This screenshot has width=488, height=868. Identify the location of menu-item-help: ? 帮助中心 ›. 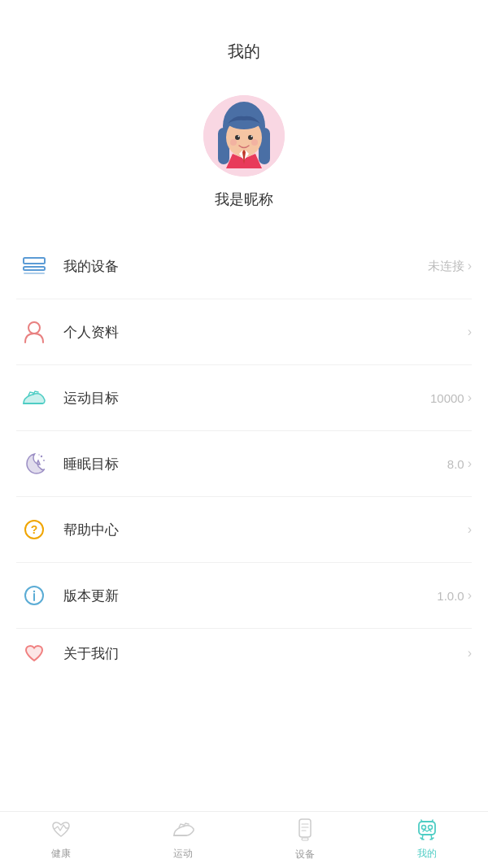
(244, 530).